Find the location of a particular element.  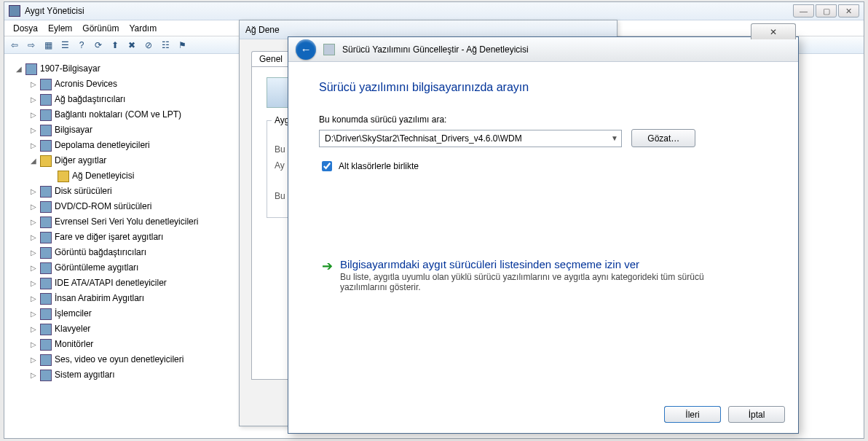

help-icon: ? is located at coordinates (82, 45).